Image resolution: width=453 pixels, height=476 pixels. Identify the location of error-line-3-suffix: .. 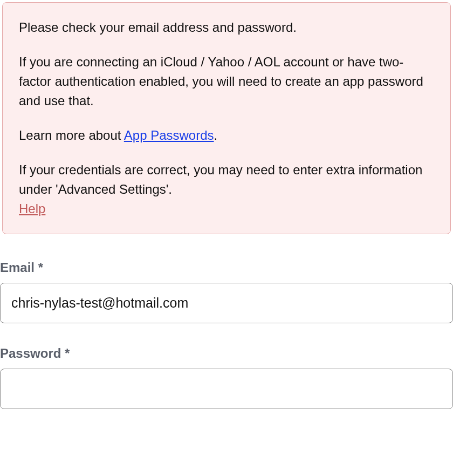
(216, 135).